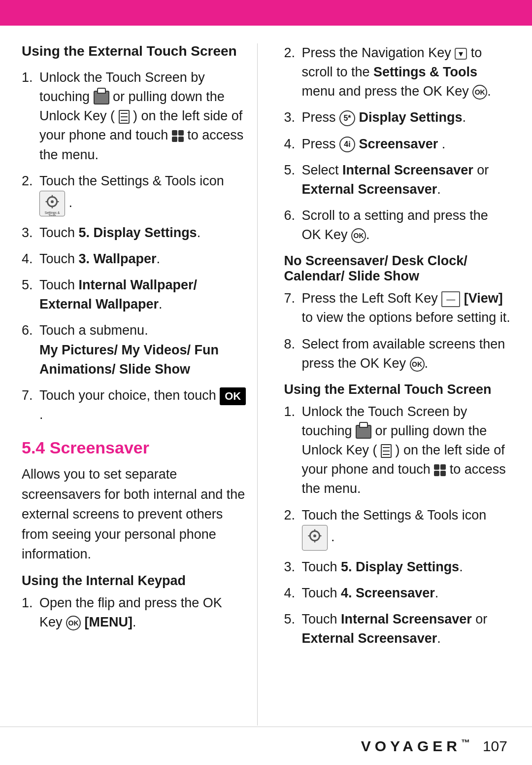 The height and width of the screenshot is (765, 532). What do you see at coordinates (406, 567) in the screenshot?
I see `list-content: Touch 5. Display Settings.` at bounding box center [406, 567].